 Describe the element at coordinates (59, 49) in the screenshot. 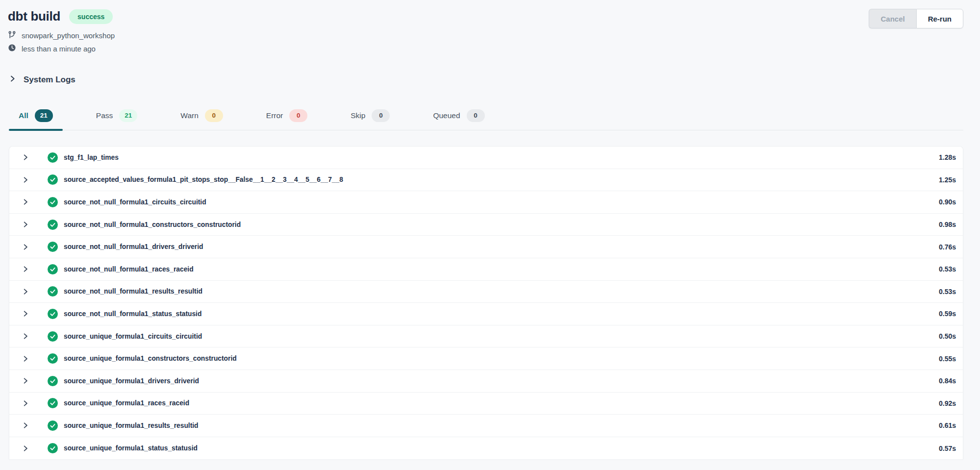

I see `time-ago: less than a minute ago` at that location.